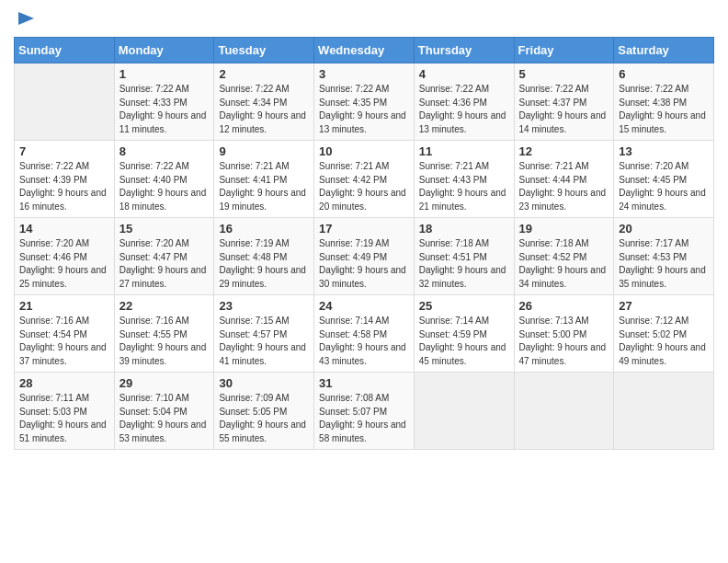  What do you see at coordinates (25, 19) in the screenshot?
I see `logo` at bounding box center [25, 19].